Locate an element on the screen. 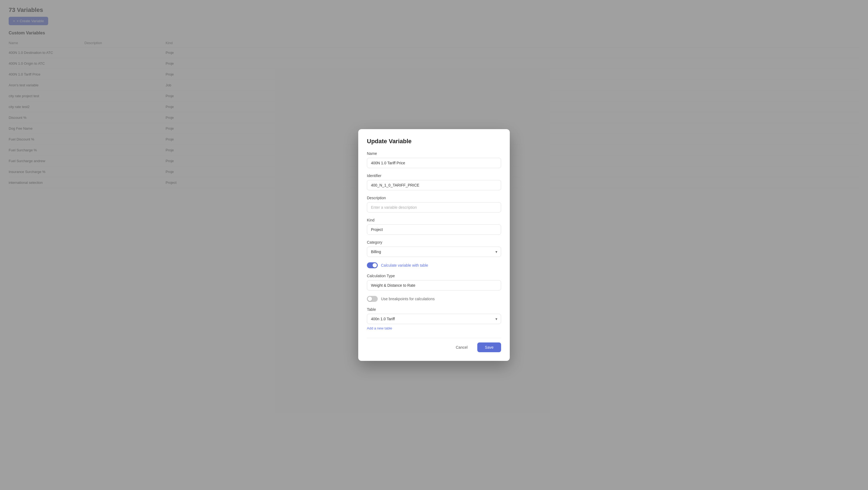 Image resolution: width=868 pixels, height=490 pixels. identifier-group: Identifier is located at coordinates (434, 182).